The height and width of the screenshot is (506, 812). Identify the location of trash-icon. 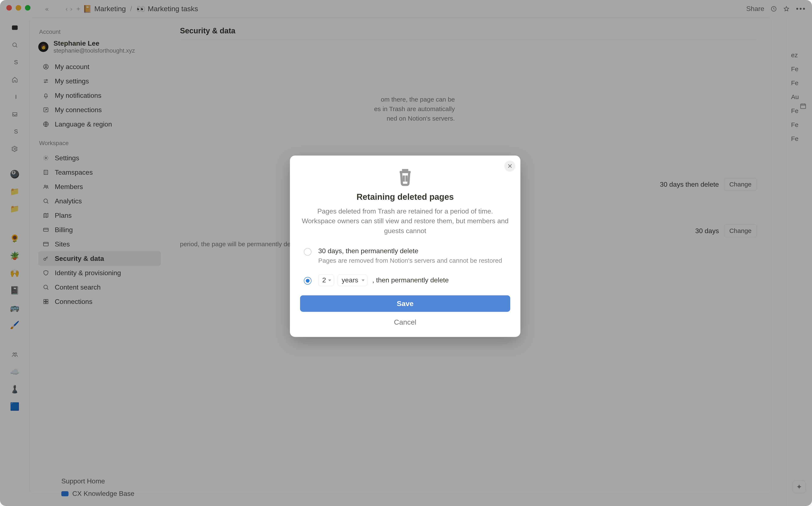
(405, 177).